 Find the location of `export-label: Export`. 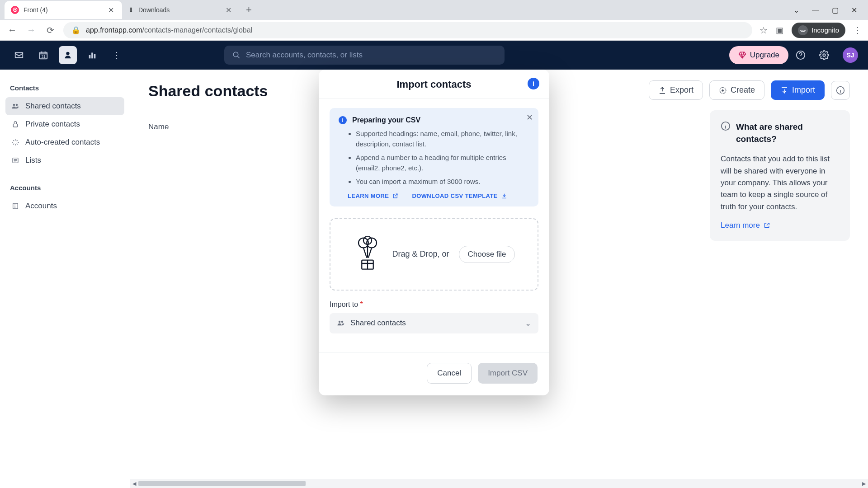

export-label: Export is located at coordinates (682, 90).